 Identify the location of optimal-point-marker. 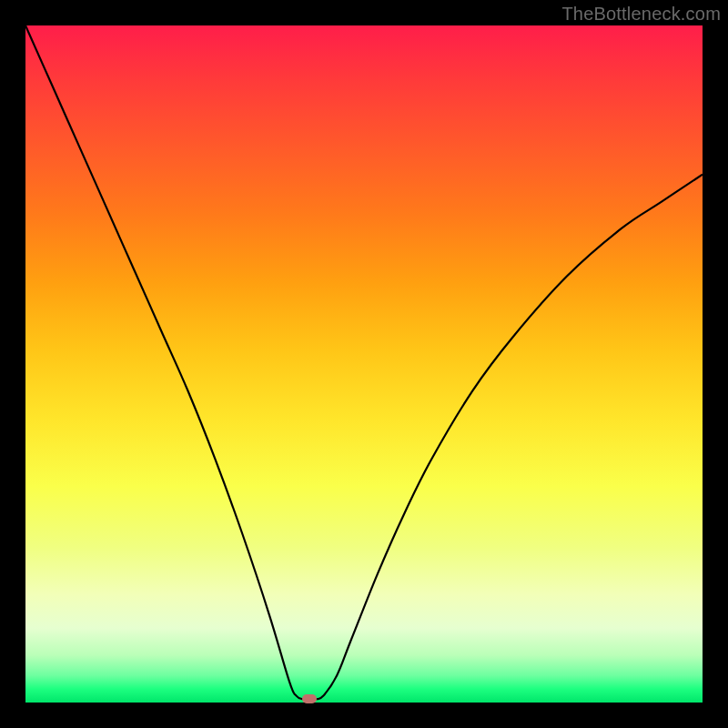
(309, 699).